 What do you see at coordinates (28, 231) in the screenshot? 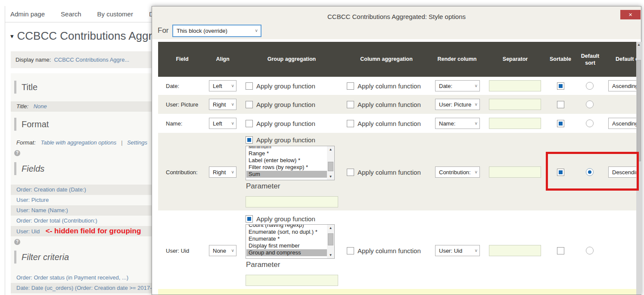
I see `field-link-user-uid: User: Uid` at bounding box center [28, 231].